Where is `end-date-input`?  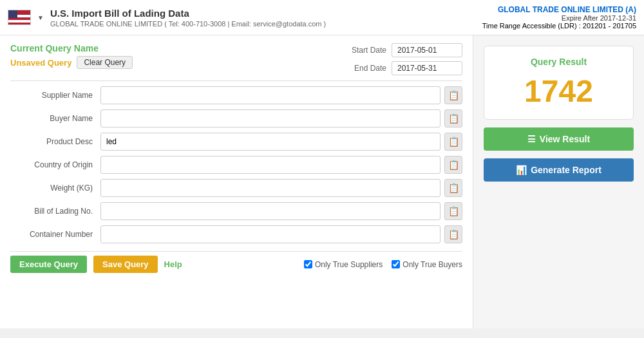 end-date-input is located at coordinates (427, 68).